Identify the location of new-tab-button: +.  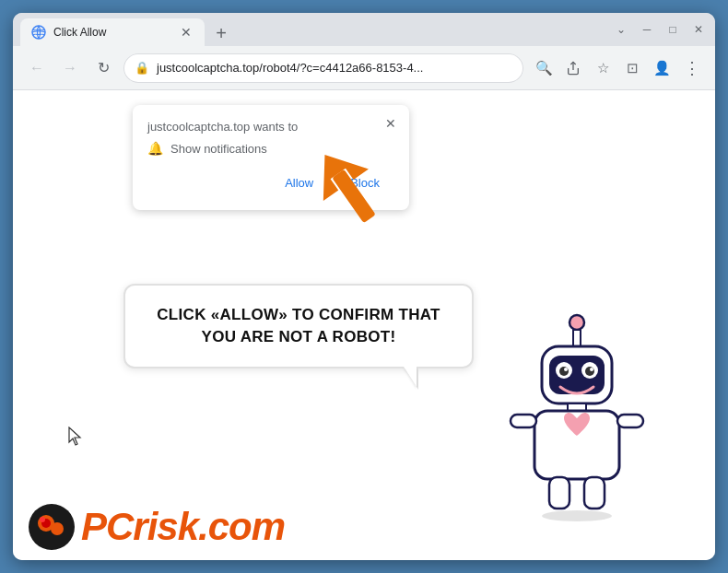
(221, 33).